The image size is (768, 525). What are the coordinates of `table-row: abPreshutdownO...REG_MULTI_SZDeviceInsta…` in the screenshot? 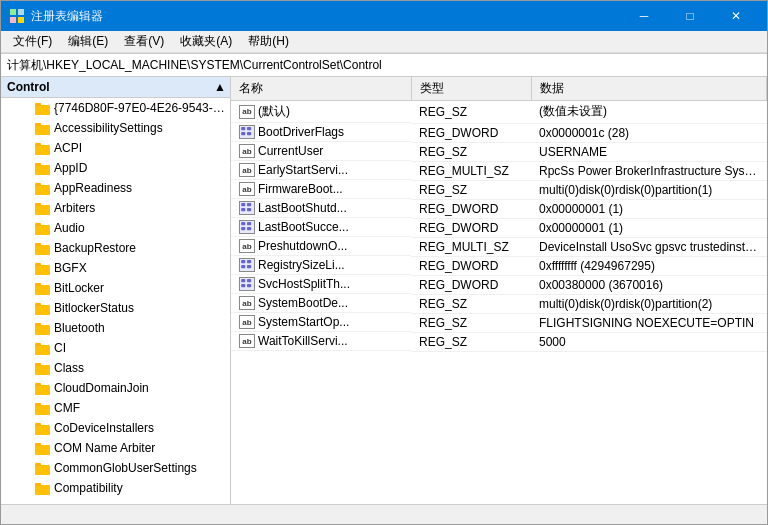 It's located at (499, 246).